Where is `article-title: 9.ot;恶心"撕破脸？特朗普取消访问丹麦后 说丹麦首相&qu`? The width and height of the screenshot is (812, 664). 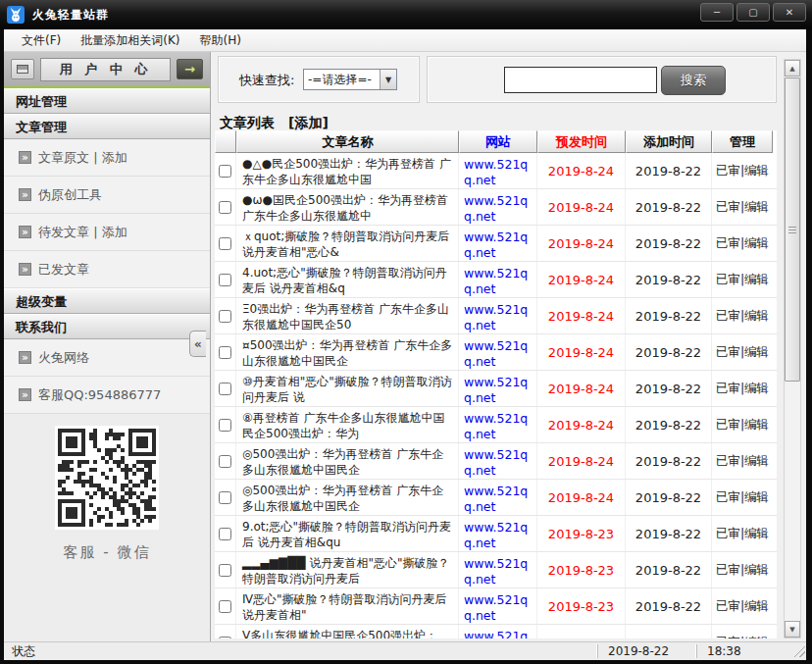 article-title: 9.ot;恶心"撕破脸？特朗普取消访问丹麦后 说丹麦首相&qu is located at coordinates (347, 534).